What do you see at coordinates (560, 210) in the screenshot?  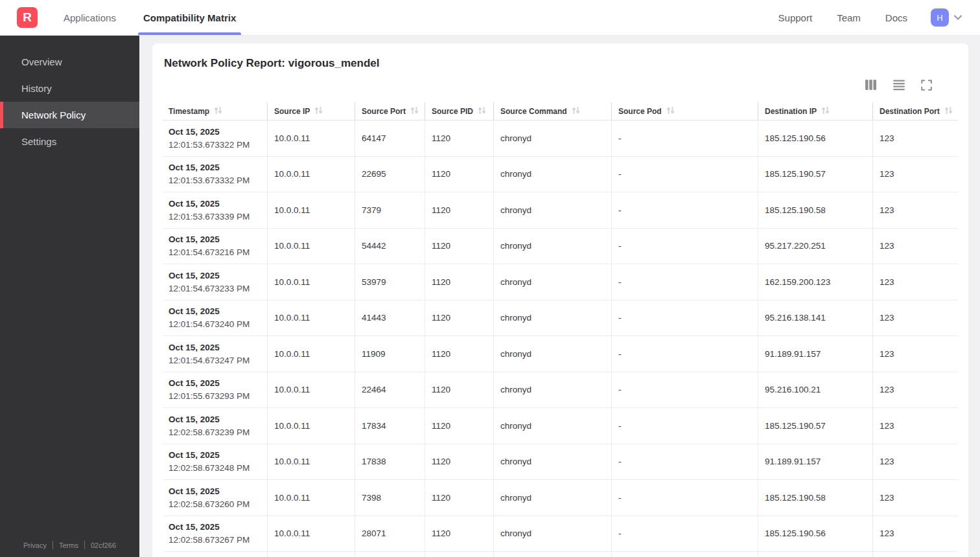 I see `table-row: Oct 15, 202512:01:53.673339 PM10.0.0.117…` at bounding box center [560, 210].